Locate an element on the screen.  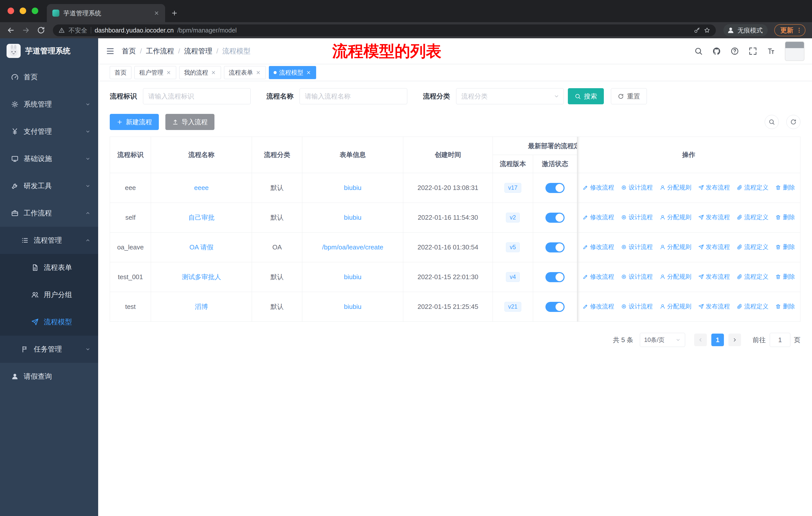
version-badge: v21 is located at coordinates (513, 307).